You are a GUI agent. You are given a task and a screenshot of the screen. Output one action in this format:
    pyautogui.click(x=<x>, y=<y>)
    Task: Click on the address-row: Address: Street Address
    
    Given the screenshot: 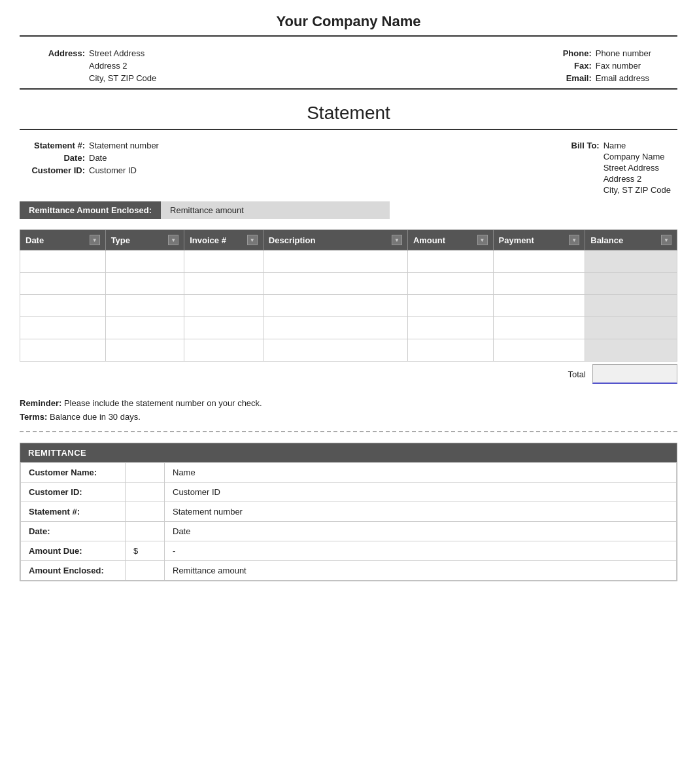 What is the action you would take?
    pyautogui.click(x=101, y=54)
    